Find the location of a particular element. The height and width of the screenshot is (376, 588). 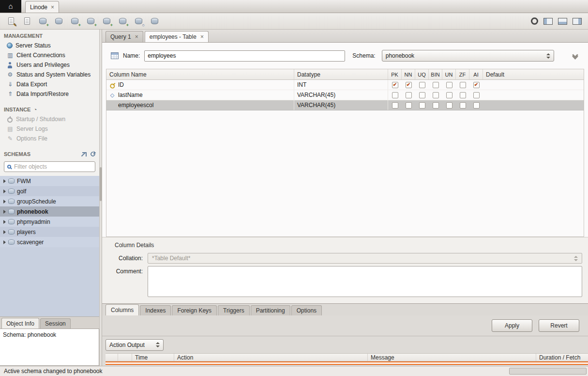

dump-schema-icon is located at coordinates (59, 21).